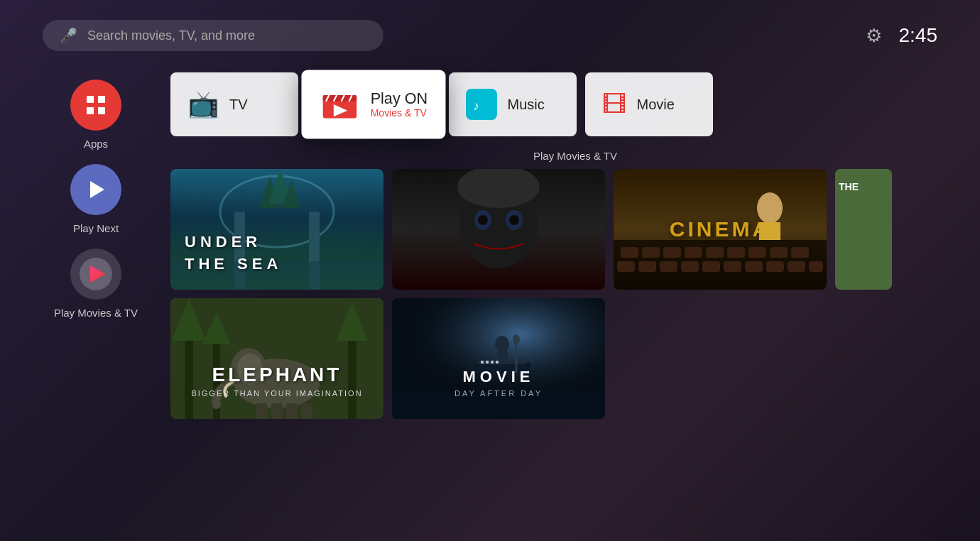 The width and height of the screenshot is (980, 541). I want to click on tv-label: TV, so click(239, 105).